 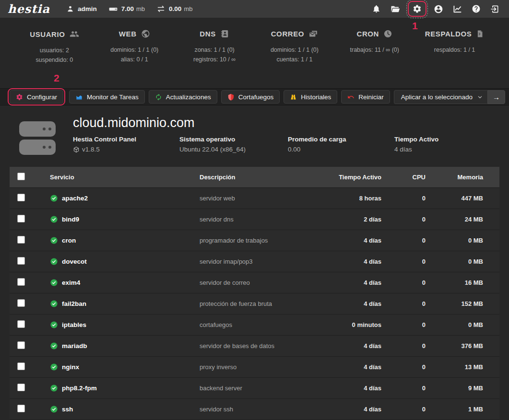 What do you see at coordinates (366, 97) in the screenshot?
I see `reiniciar-button: Reiniciar` at bounding box center [366, 97].